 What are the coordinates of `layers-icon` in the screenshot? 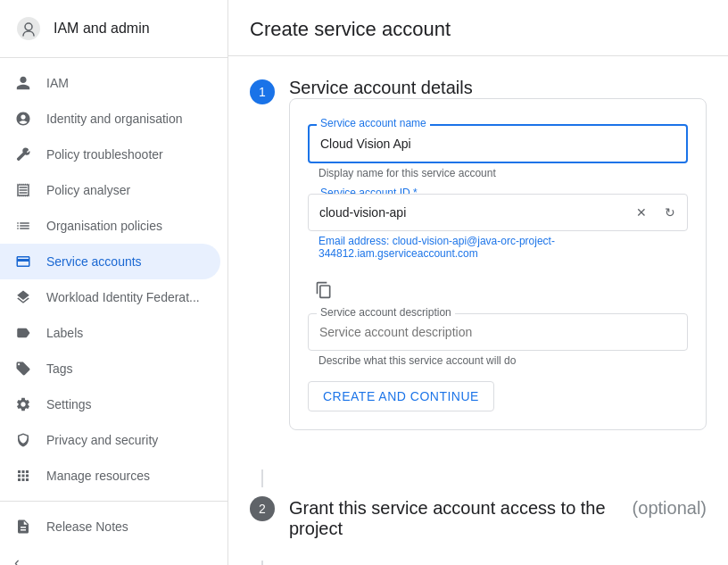 It's located at (23, 297).